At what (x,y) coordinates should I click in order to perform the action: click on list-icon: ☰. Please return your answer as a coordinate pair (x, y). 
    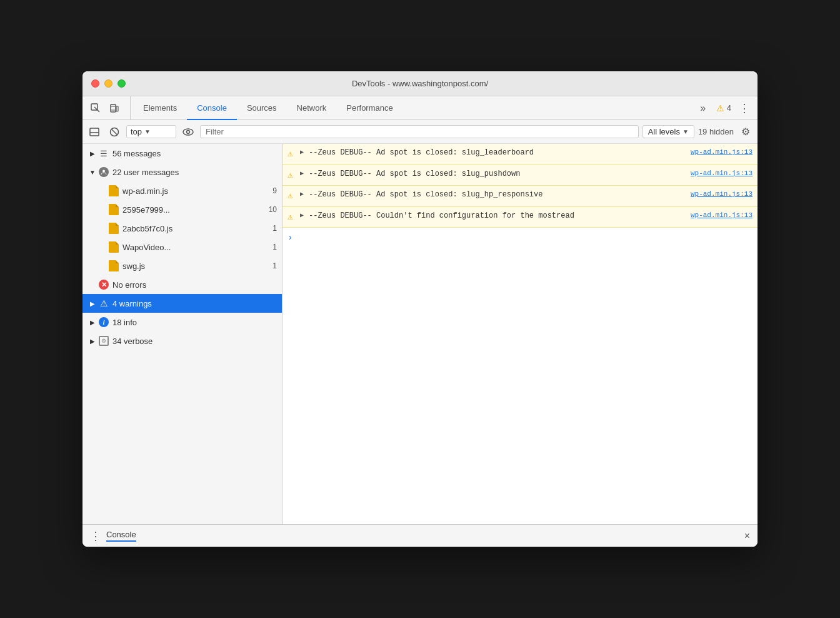
    Looking at the image, I should click on (104, 154).